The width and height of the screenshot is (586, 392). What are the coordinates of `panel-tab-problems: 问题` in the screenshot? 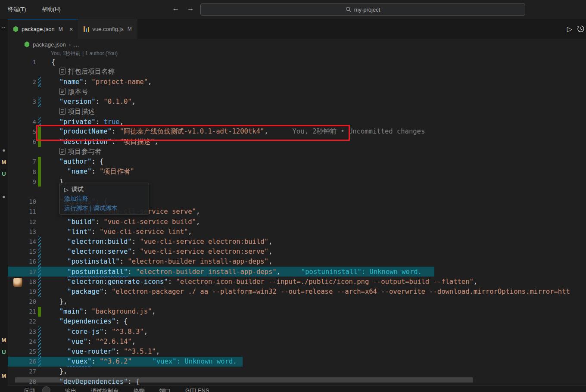 It's located at (30, 389).